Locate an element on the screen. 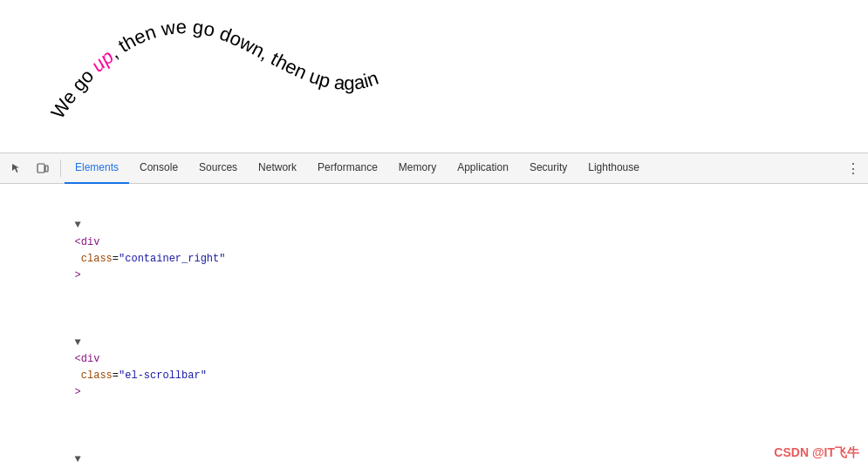  svg-text:We go up, then we go down, the: We go up, then we go down, then up again is located at coordinates (214, 68).